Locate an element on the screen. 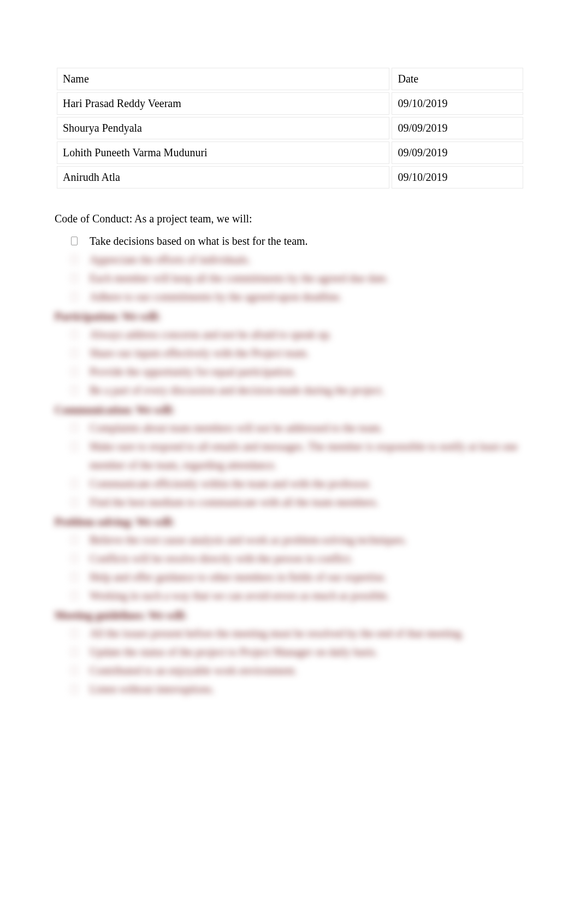 The width and height of the screenshot is (580, 924). cell-name: Shourya Pendyala is located at coordinates (223, 128).